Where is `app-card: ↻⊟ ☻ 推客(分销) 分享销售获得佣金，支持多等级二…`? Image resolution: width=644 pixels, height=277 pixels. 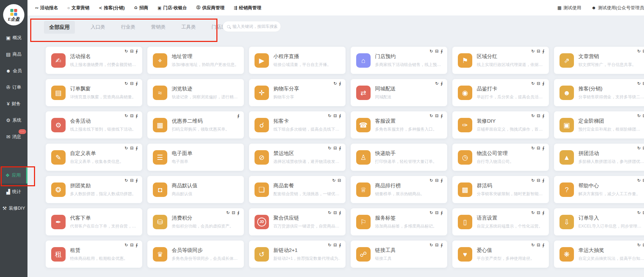 app-card: ↻⊟ ☻ 推客(分销) 分享销售获得佣金，支持多等级二… is located at coordinates (599, 93).